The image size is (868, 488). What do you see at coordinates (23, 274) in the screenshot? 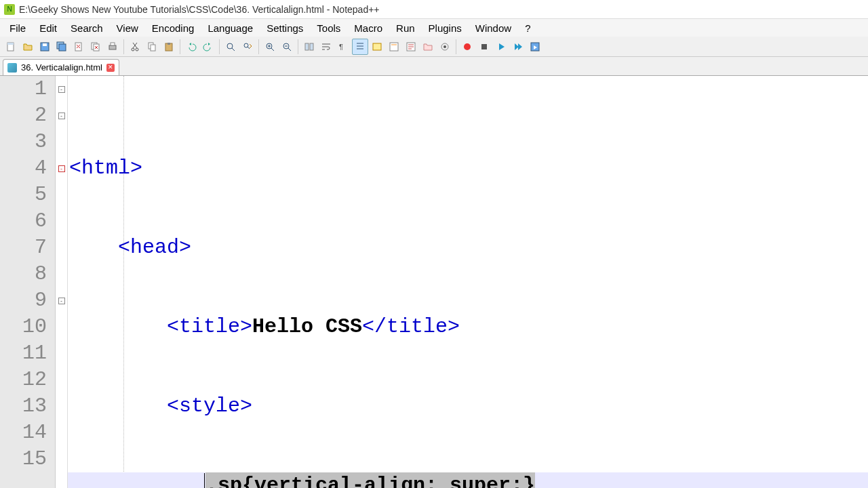
I see `line-number: 8` at bounding box center [23, 274].